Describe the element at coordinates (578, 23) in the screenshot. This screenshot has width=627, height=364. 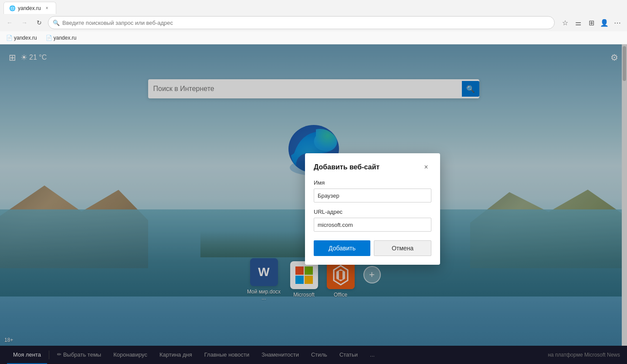
I see `collections-icon: ⚌` at that location.